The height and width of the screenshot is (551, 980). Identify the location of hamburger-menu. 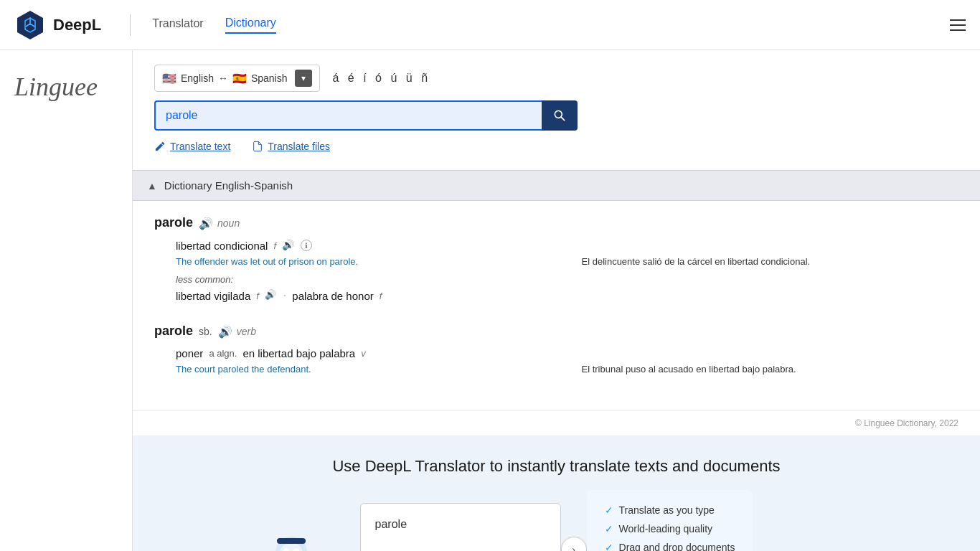
(958, 25).